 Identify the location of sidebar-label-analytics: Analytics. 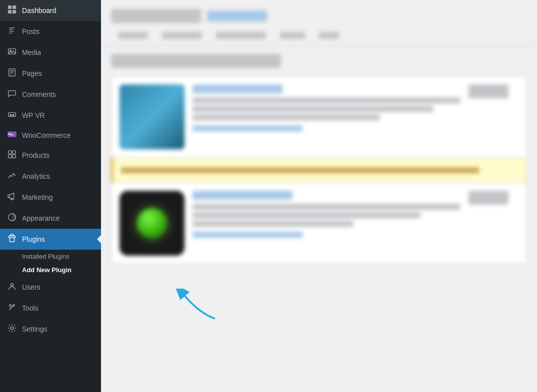
(36, 176).